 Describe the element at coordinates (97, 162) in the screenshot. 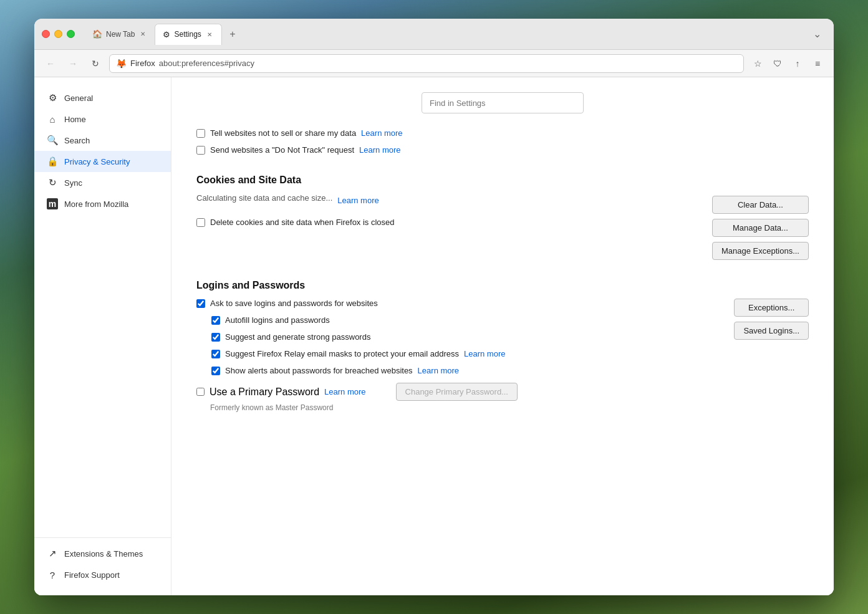

I see `sidebar-privacy-label: Privacy & Security` at that location.